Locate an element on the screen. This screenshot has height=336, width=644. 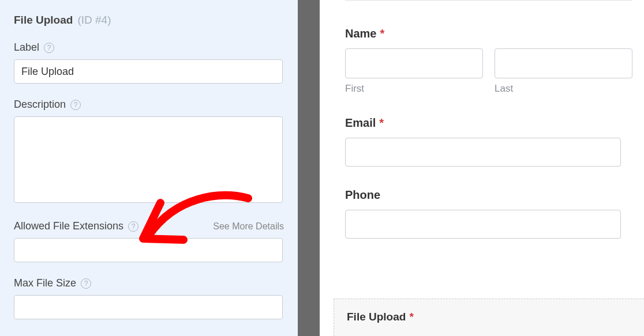
name-field: Name* First Last is located at coordinates (489, 61).